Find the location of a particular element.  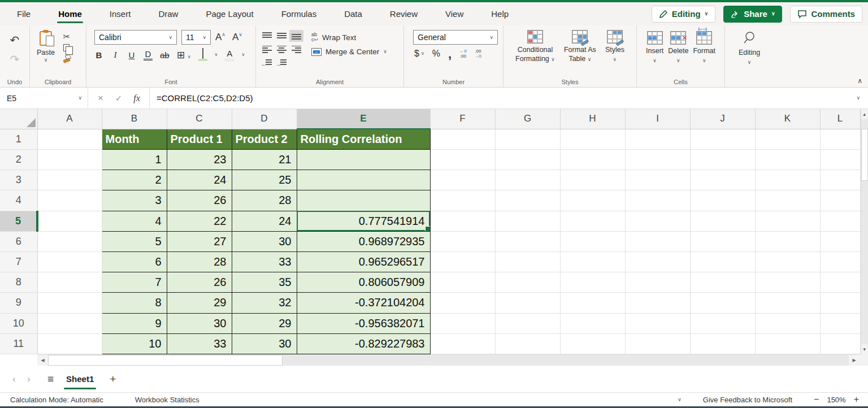

row-header-2: 2 is located at coordinates (19, 159).